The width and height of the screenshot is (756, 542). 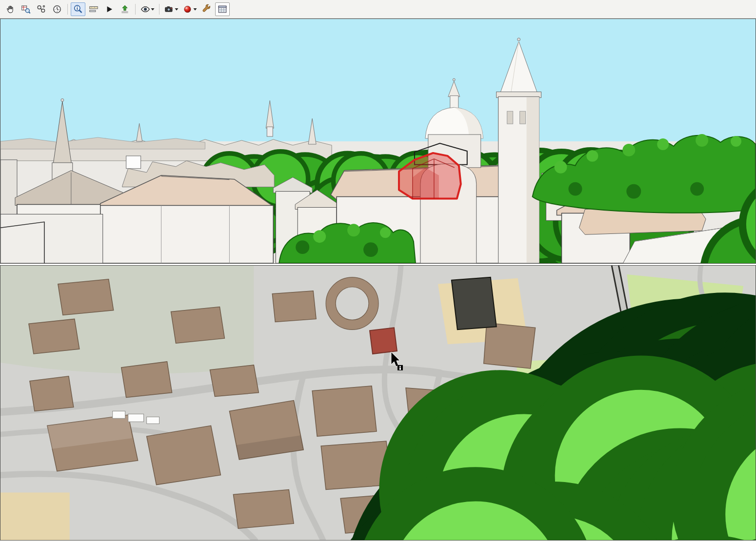 I want to click on play-icon, so click(x=109, y=9).